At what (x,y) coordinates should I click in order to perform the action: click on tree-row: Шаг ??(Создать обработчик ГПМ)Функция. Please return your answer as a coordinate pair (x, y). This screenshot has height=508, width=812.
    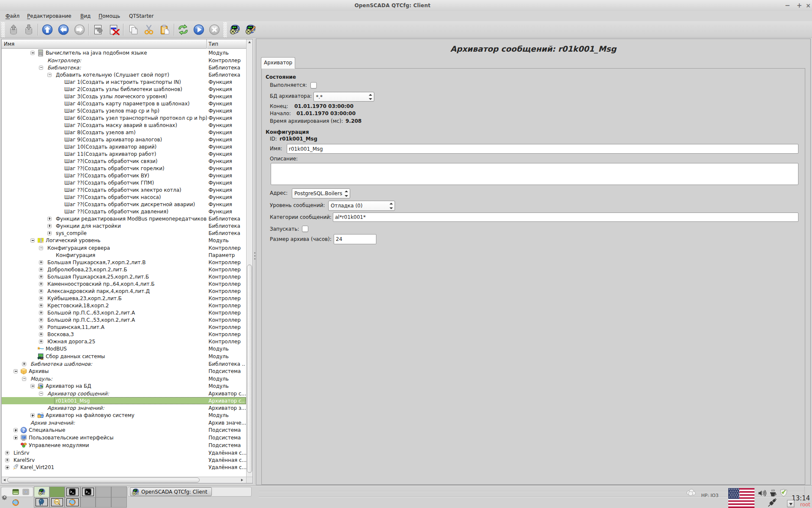
    Looking at the image, I should click on (124, 183).